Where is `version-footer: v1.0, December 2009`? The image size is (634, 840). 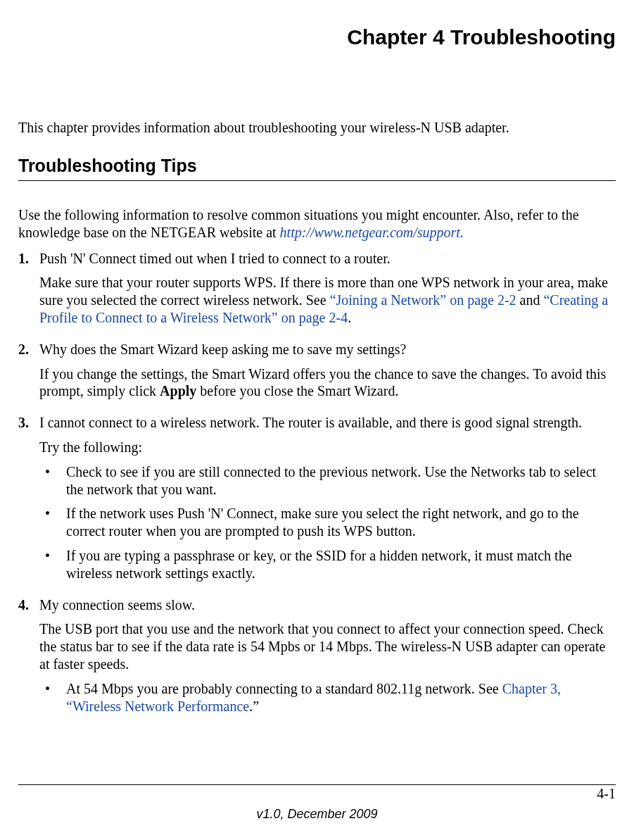 version-footer: v1.0, December 2009 is located at coordinates (317, 814).